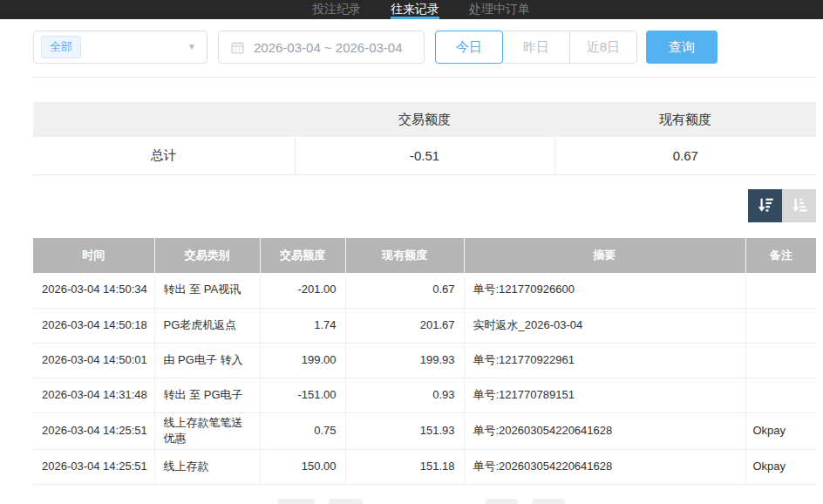 The image size is (823, 504). Describe the element at coordinates (799, 206) in the screenshot. I see `sort-ascending-button` at that location.